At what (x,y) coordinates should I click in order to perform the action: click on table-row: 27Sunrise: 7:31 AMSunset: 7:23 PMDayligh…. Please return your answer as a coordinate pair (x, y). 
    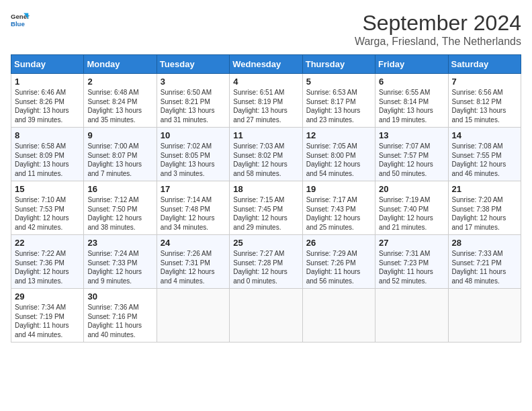
    Looking at the image, I should click on (412, 262).